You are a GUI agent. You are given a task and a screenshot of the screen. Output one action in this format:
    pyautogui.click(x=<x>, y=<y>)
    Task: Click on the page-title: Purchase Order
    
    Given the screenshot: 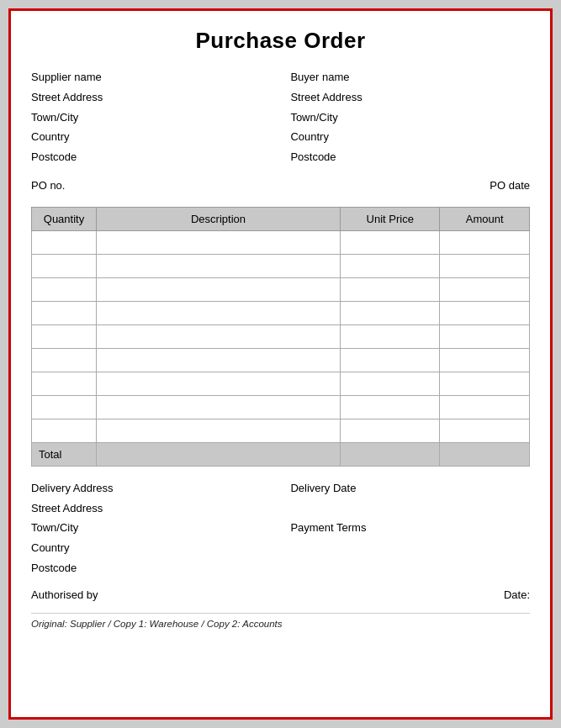 What is the action you would take?
    pyautogui.click(x=281, y=40)
    